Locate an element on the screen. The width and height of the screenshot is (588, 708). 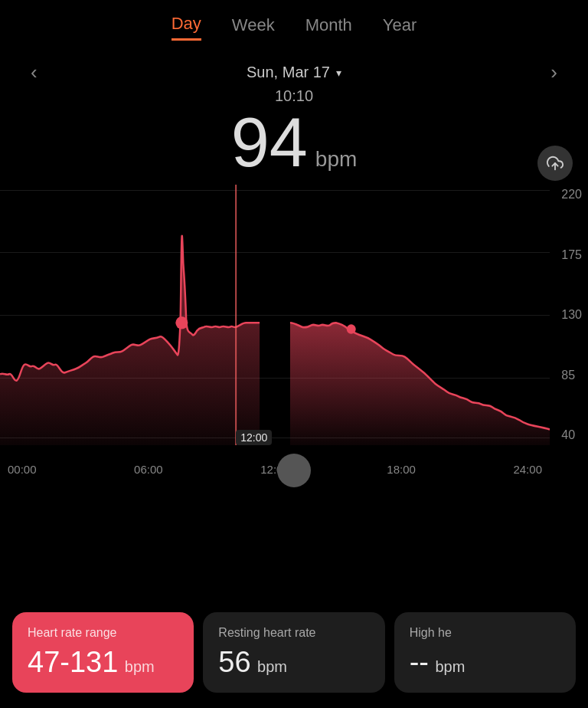
chart-scrubber is located at coordinates (294, 470).